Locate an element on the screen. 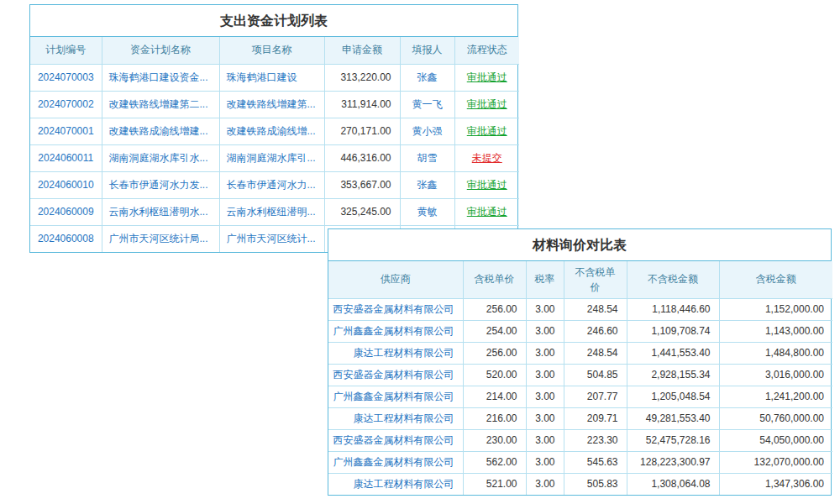  material-cell-amount-excl-tax: 1,441,553.40 is located at coordinates (673, 353).